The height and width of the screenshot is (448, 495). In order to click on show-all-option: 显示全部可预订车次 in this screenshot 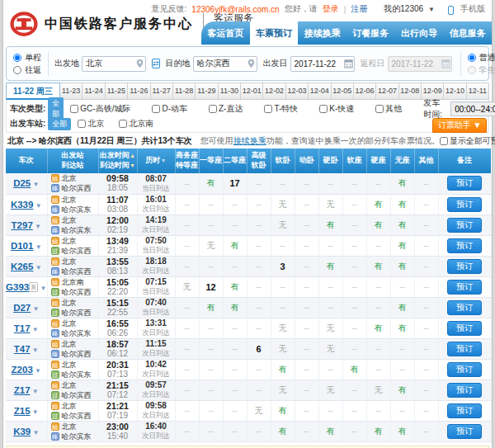, I will do `click(467, 141)`.